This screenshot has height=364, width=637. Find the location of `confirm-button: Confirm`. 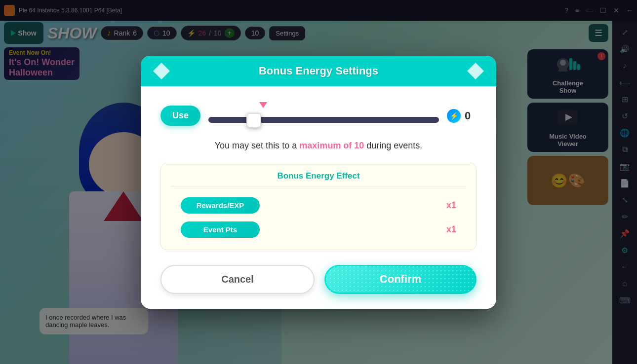

confirm-button: Confirm is located at coordinates (400, 279).